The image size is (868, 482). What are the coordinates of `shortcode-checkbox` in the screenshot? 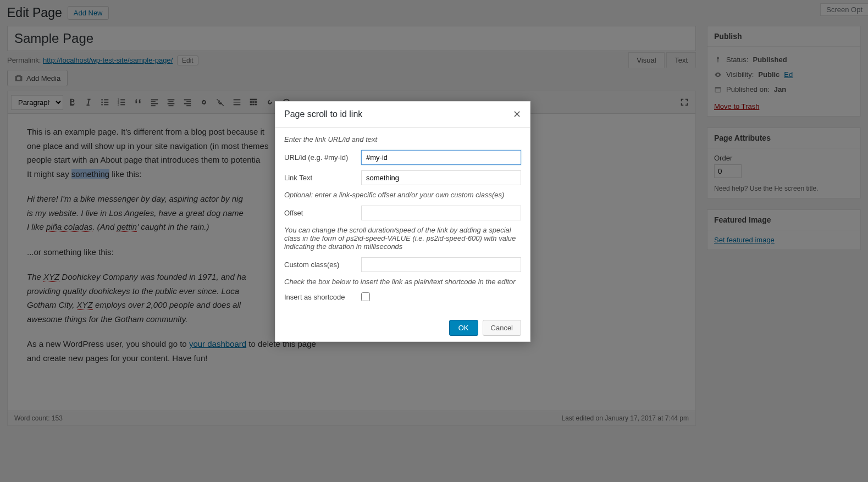 It's located at (366, 297).